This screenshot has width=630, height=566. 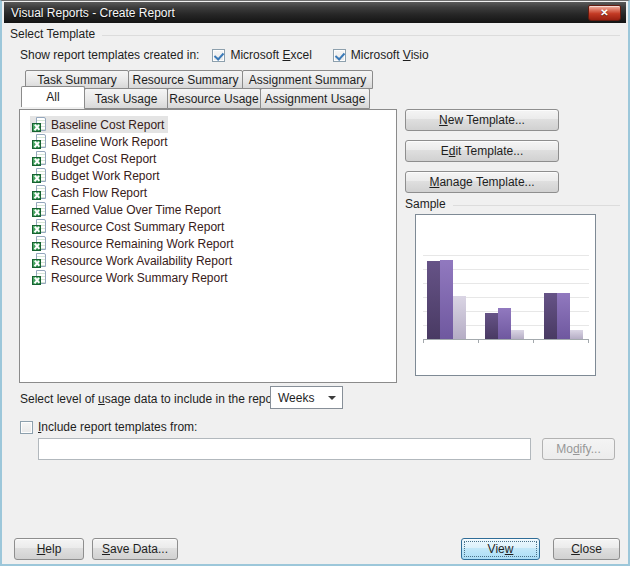 What do you see at coordinates (133, 260) in the screenshot?
I see `list-item: Resource Work Availability Report` at bounding box center [133, 260].